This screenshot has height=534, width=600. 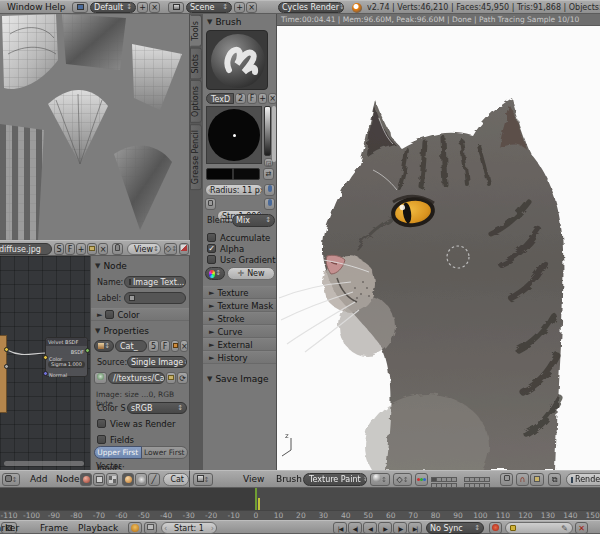 What do you see at coordinates (157, 408) in the screenshot?
I see `colorspace-dropdown: sRGB↕` at bounding box center [157, 408].